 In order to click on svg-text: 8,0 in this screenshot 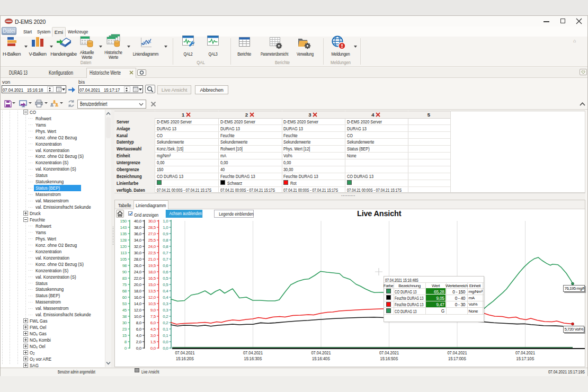, I will do `click(139, 323)`.